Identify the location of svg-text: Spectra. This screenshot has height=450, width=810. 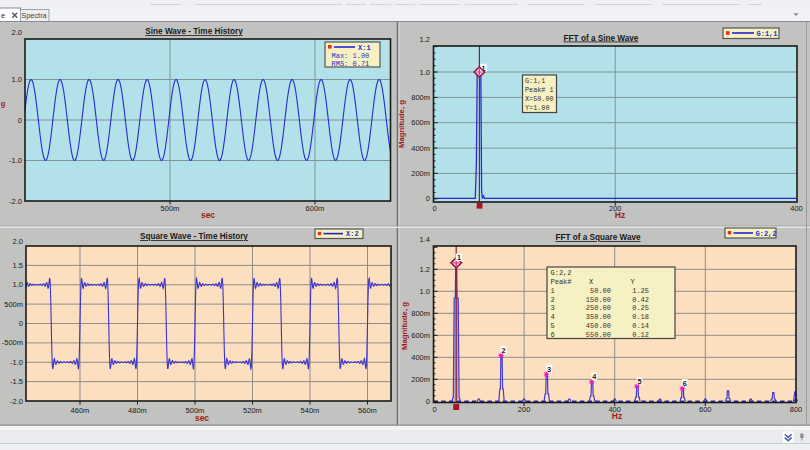
(34, 16).